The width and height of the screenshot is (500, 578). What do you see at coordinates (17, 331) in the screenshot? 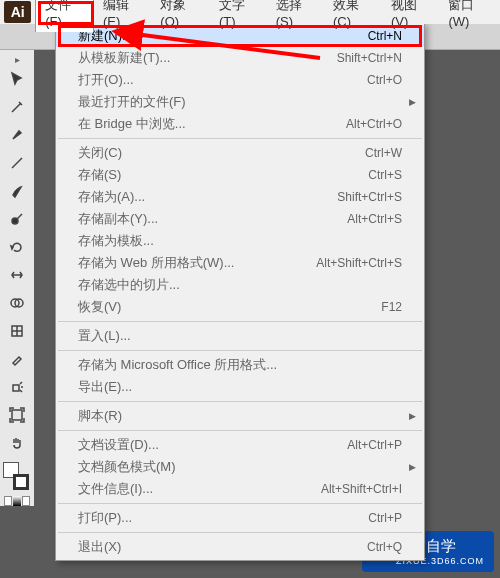
I see `mesh-tool` at bounding box center [17, 331].